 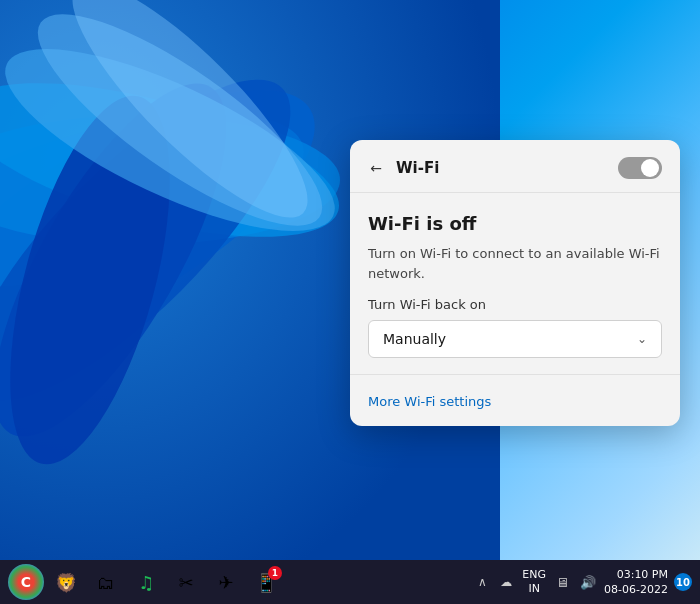 I want to click on windows-badge: 10, so click(x=683, y=582).